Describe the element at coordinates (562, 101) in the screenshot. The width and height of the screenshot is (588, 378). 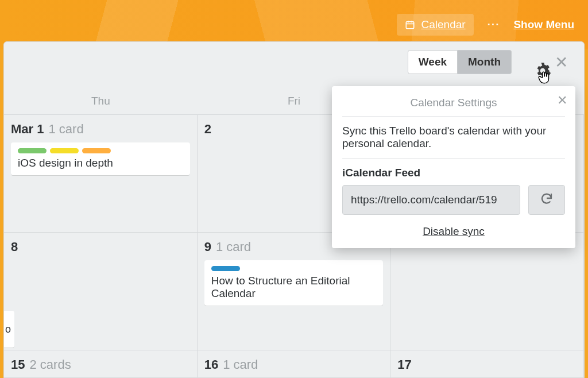
I see `close-icon: ✕` at that location.